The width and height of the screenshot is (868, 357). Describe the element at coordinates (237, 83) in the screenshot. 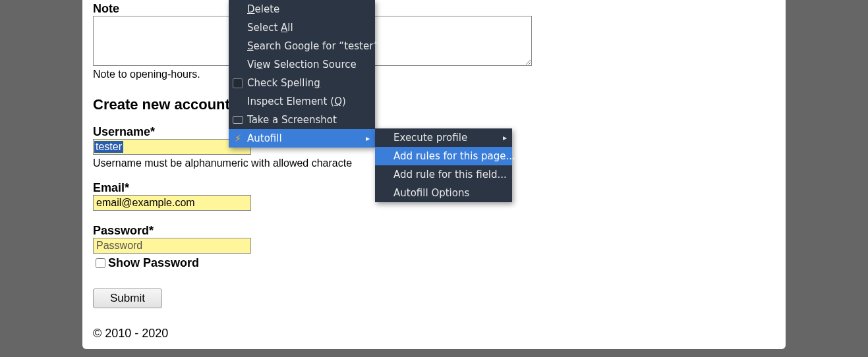

I see `checkbox-icon` at that location.